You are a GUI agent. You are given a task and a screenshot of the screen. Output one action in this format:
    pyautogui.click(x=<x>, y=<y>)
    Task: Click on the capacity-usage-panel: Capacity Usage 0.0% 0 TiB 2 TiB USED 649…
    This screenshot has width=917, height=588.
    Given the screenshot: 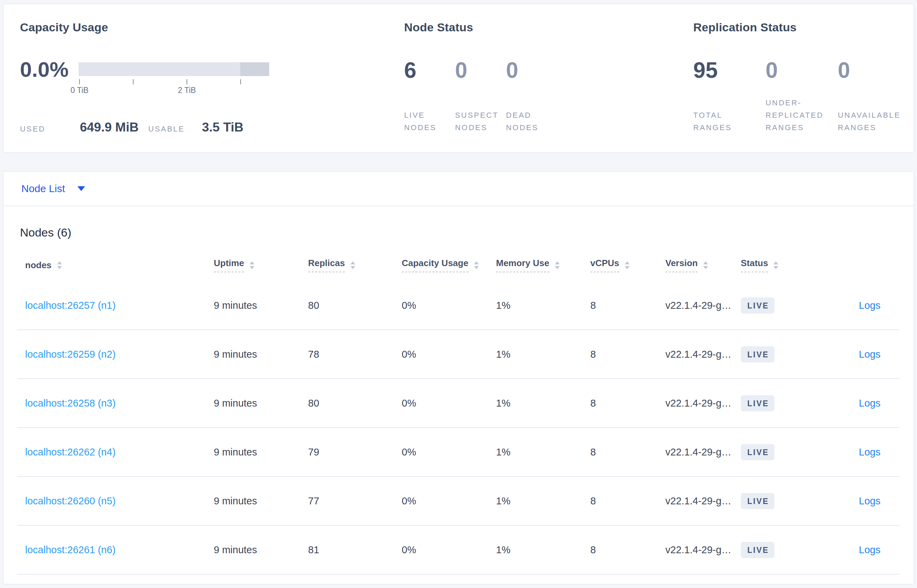 What is the action you would take?
    pyautogui.click(x=212, y=86)
    